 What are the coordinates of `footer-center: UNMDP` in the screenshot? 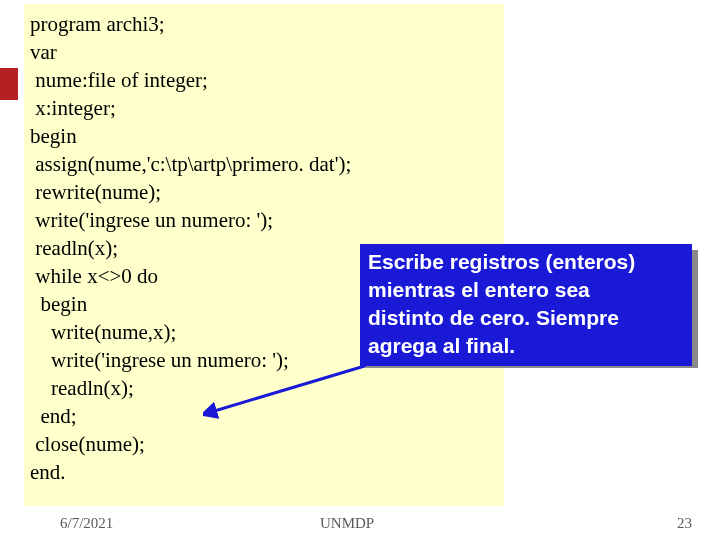 It's located at (347, 524).